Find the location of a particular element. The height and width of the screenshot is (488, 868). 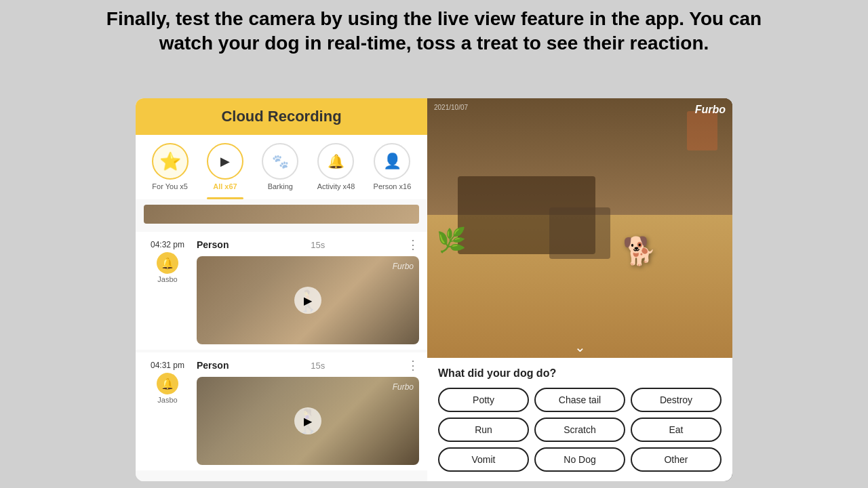

chevron-down-icon: ⌄ is located at coordinates (580, 347).